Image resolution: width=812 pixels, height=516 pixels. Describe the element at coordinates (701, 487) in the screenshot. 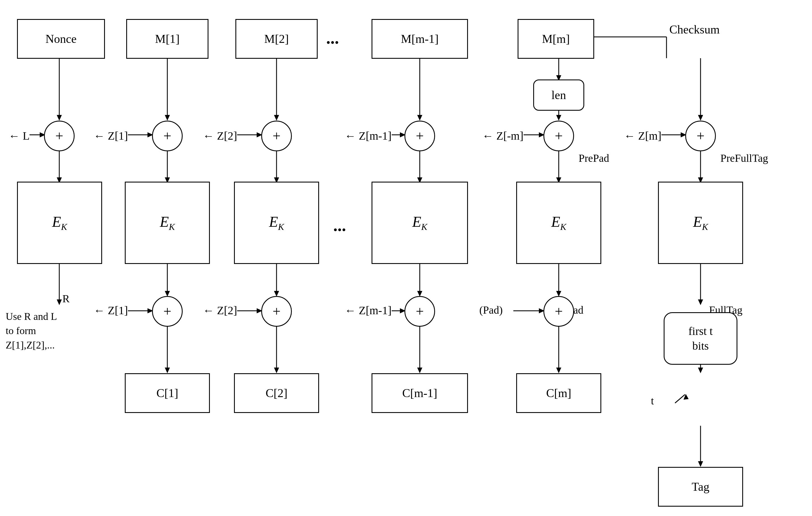

I see `tag-box: Tag` at that location.